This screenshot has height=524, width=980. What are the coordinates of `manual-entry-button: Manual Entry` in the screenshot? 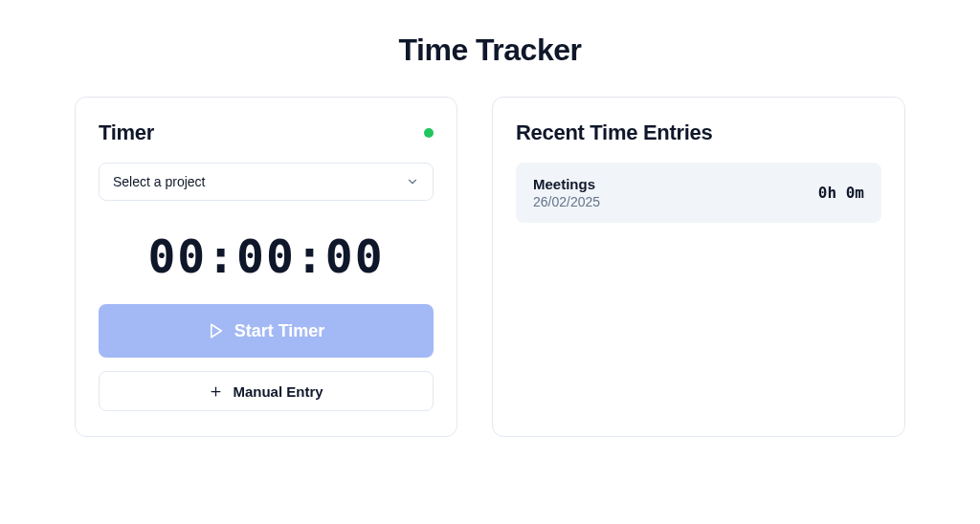 It's located at (266, 391).